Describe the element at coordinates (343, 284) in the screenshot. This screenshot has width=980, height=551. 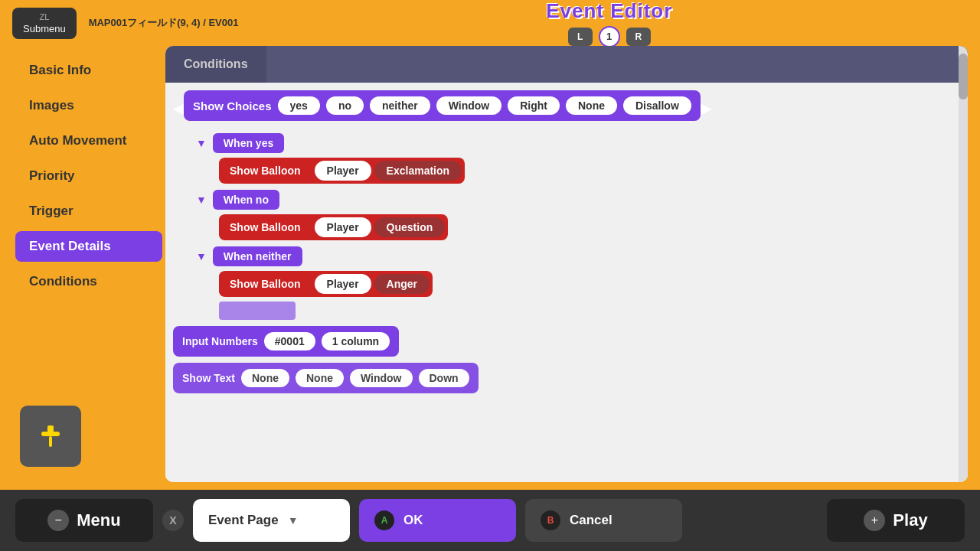
I see `balloon-neither-target: Player` at that location.